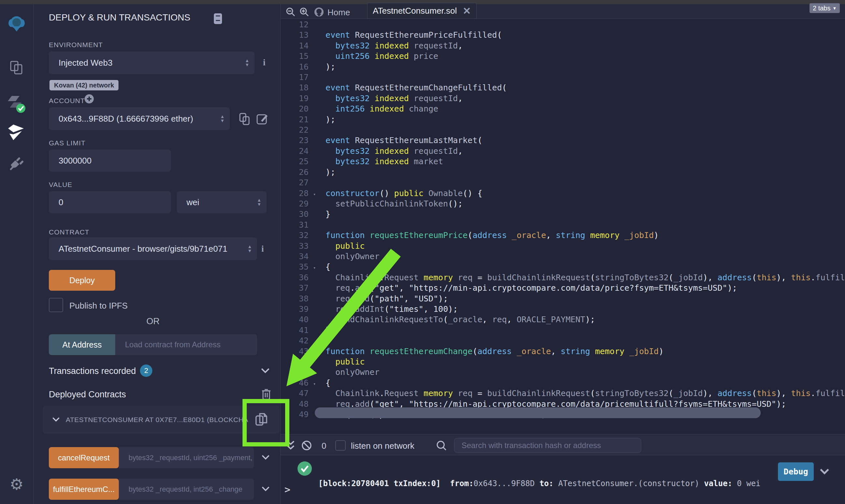  I want to click on line-number: 35▾, so click(294, 267).